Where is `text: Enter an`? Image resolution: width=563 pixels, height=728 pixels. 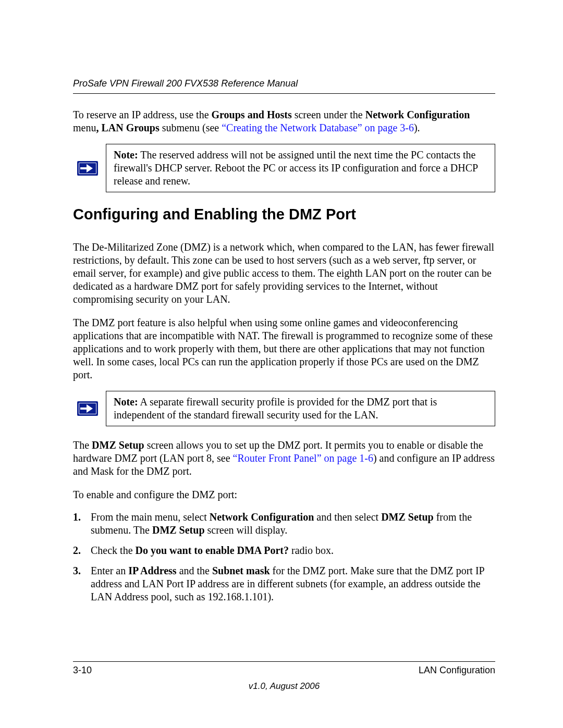
text: Enter an is located at coordinates (109, 571).